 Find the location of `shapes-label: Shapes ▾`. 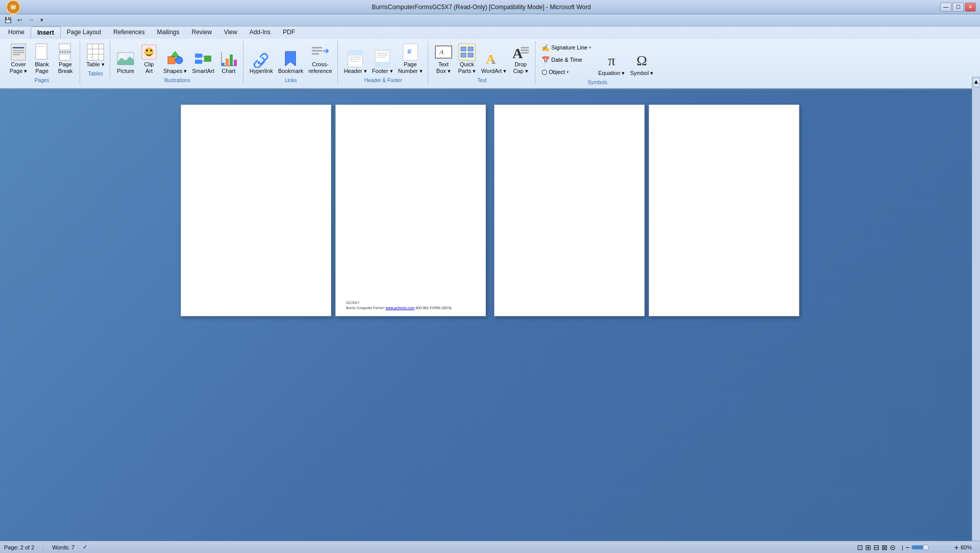

shapes-label: Shapes ▾ is located at coordinates (175, 71).